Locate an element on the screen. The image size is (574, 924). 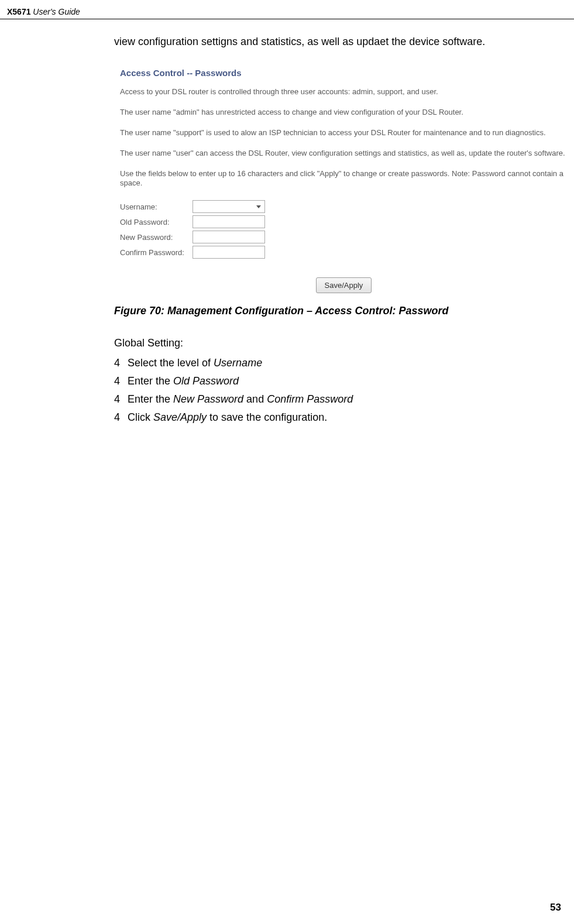
page-header: X5671 User's Guide is located at coordinates (287, 9).